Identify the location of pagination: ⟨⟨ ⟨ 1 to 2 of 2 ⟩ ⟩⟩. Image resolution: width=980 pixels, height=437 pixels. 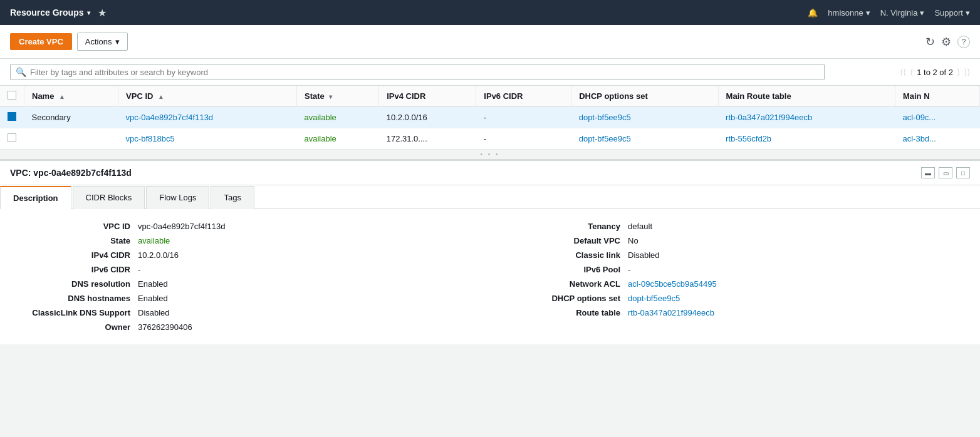
(935, 72).